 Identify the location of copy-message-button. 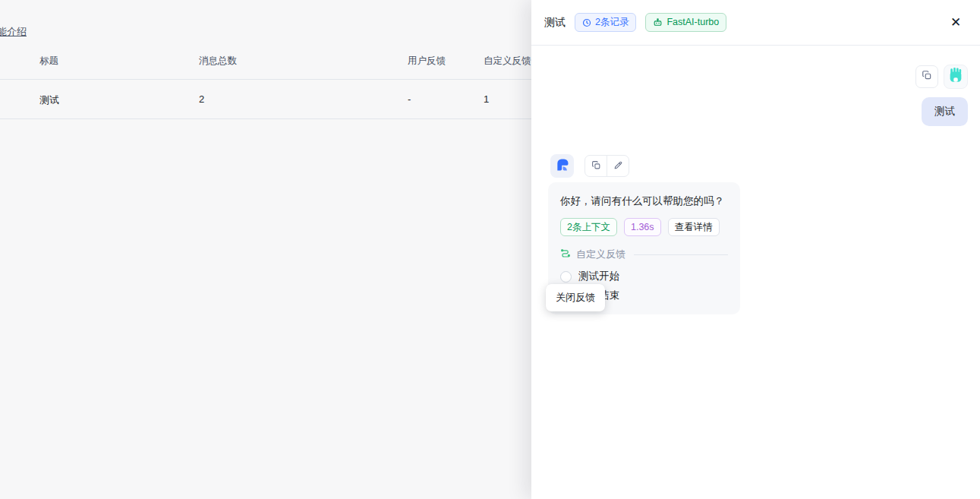
(927, 77).